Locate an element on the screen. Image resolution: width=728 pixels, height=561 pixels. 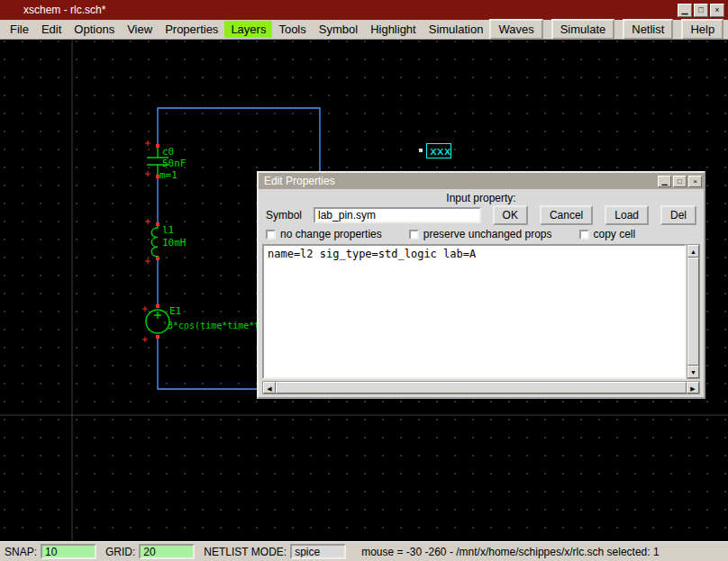
source-name-label: E1 is located at coordinates (175, 312).